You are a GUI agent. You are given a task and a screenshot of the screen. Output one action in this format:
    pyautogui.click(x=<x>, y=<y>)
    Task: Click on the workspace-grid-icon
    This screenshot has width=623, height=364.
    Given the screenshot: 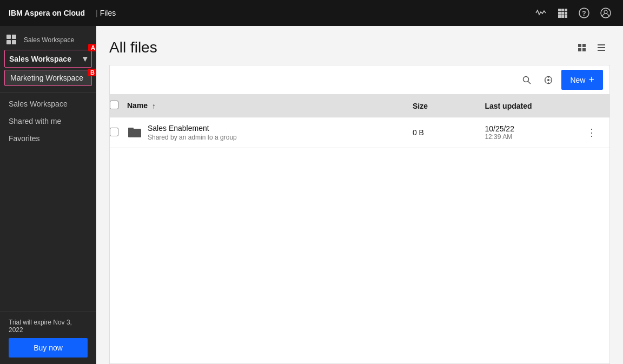 What is the action you would take?
    pyautogui.click(x=12, y=40)
    